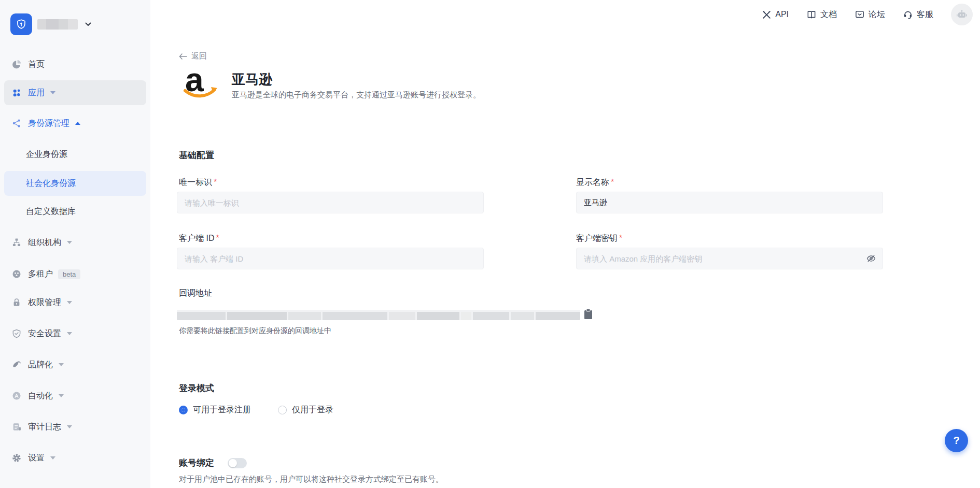 Image resolution: width=980 pixels, height=488 pixels. I want to click on page-title: 亚马逊, so click(252, 80).